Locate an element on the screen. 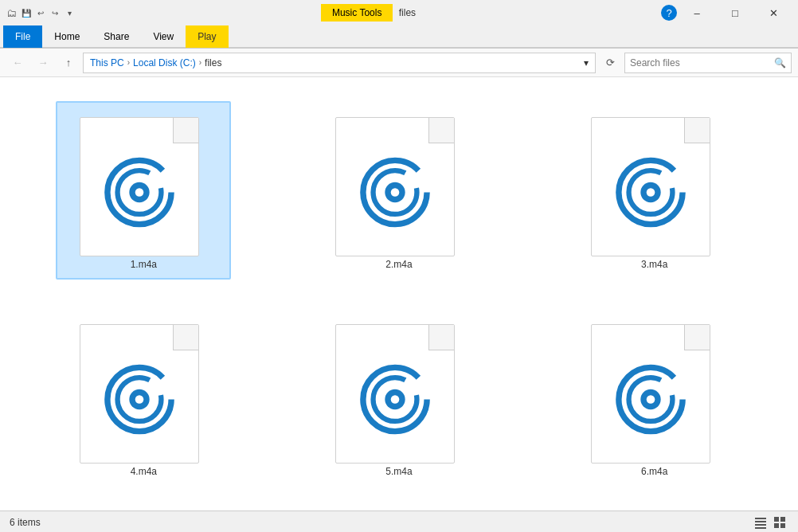 This screenshot has height=532, width=798. title-bar-left: 🗂 💾 ↩ ↪ ▾ is located at coordinates (41, 13).